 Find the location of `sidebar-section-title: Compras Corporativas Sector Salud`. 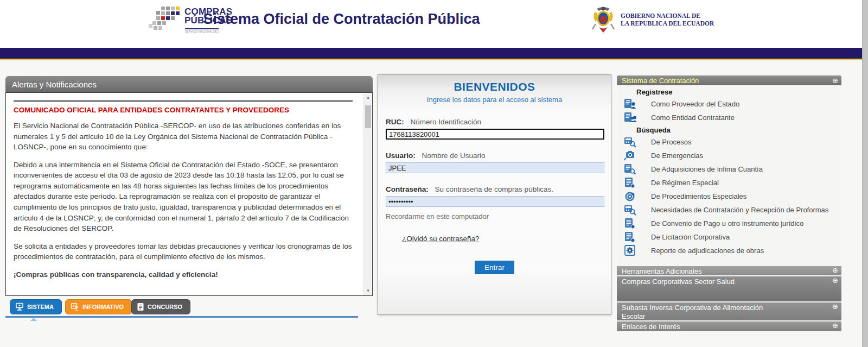

sidebar-section-title: Compras Corporativas Sector Salud is located at coordinates (678, 281).